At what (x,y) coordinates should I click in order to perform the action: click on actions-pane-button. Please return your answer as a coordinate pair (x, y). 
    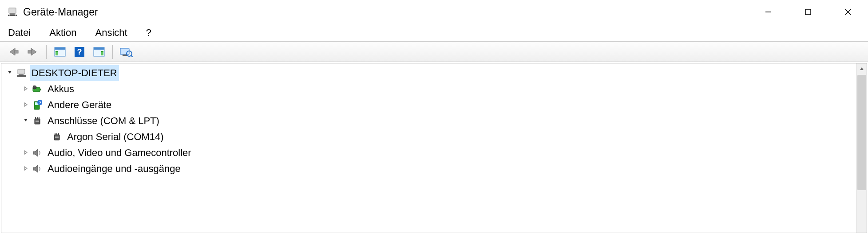
    Looking at the image, I should click on (99, 52).